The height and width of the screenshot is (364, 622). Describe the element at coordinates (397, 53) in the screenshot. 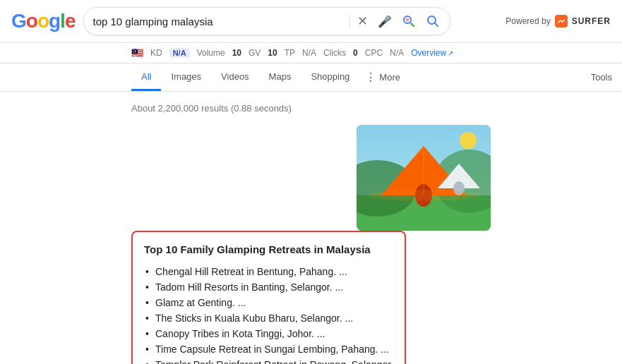

I see `cpc-value: N/A` at that location.